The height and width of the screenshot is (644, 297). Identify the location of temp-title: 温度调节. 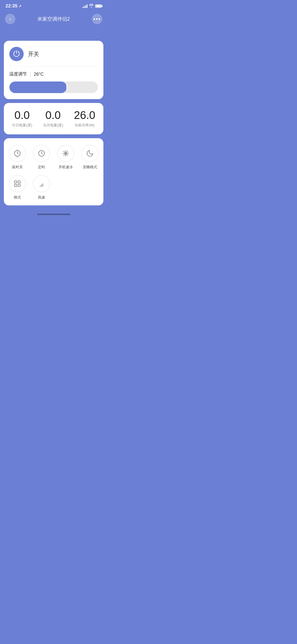
(18, 74).